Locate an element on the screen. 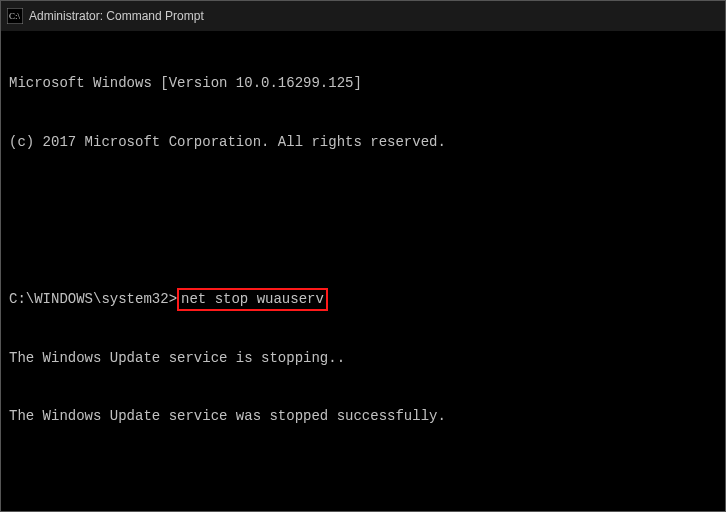  header-line: Microsoft Windows [Version 10.0.16299.12… is located at coordinates (363, 84).